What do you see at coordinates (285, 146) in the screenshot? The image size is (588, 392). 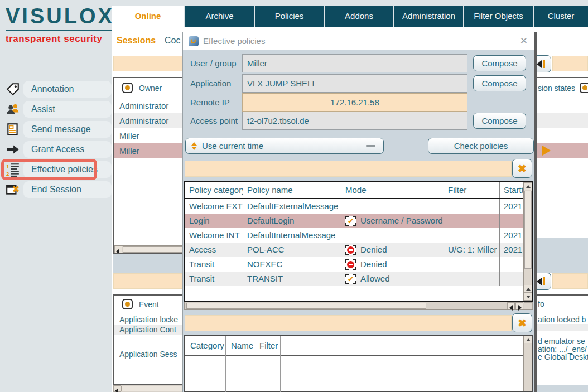 I see `time-selector-dropdown: Use current time` at bounding box center [285, 146].